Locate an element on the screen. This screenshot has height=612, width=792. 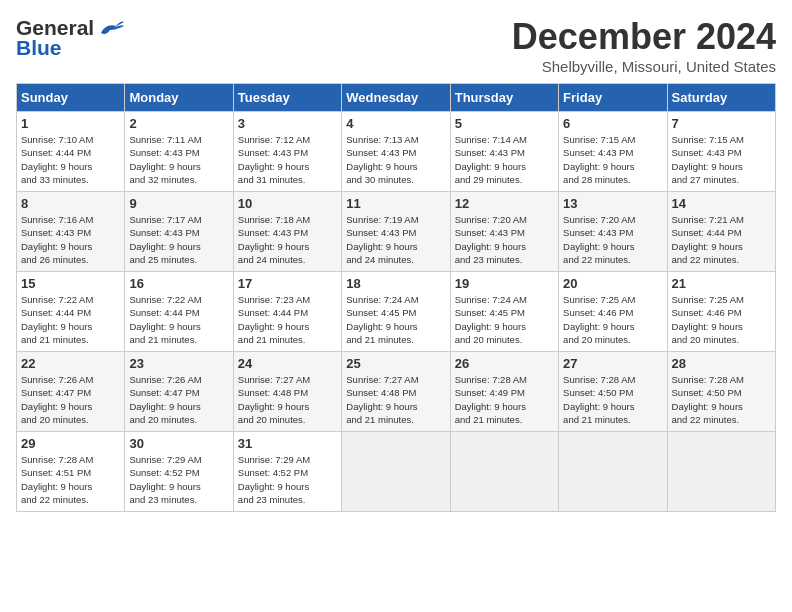
day-number: 25 is located at coordinates (396, 364).